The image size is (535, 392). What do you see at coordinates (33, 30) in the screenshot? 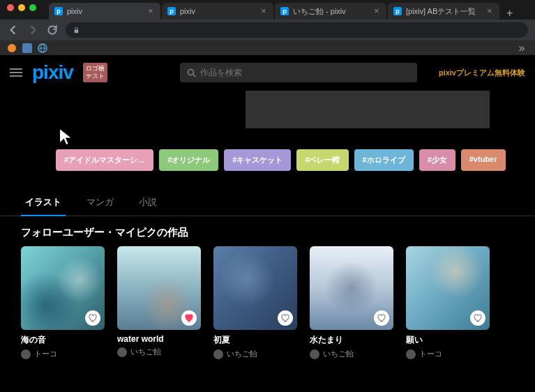
I see `forward-button` at bounding box center [33, 30].